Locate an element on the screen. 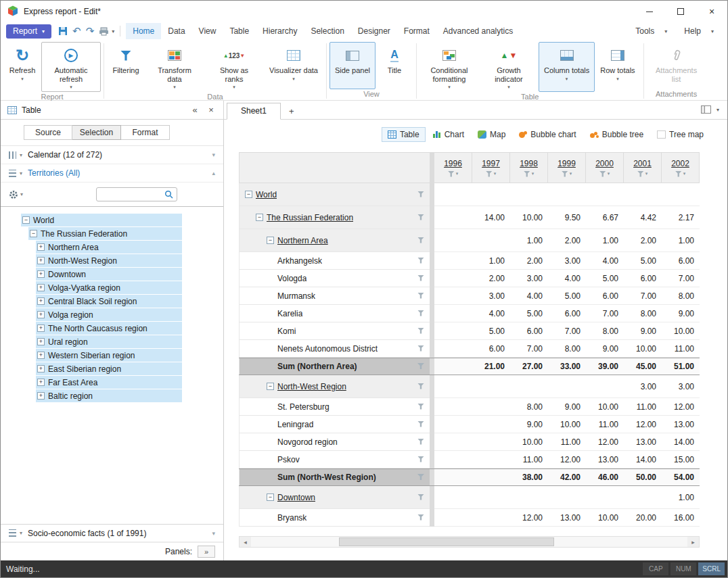  tab-view: View is located at coordinates (208, 31).